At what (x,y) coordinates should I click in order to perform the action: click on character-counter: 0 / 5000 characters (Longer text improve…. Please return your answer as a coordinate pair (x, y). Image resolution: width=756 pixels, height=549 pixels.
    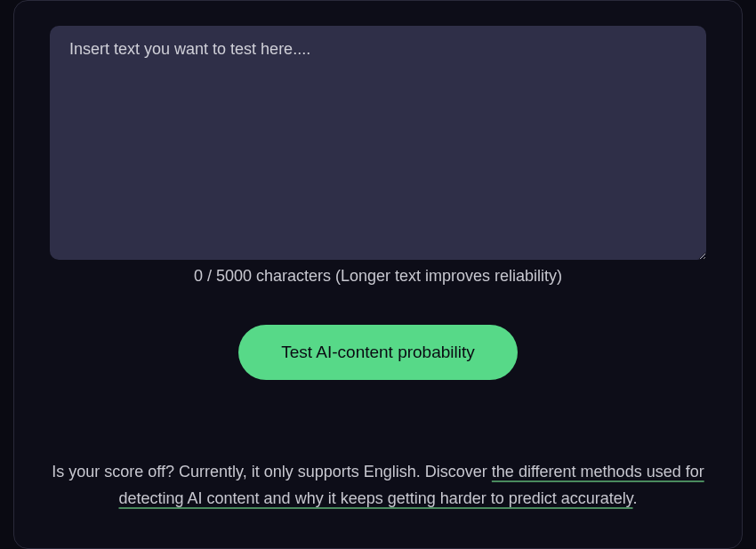
    Looking at the image, I should click on (378, 276).